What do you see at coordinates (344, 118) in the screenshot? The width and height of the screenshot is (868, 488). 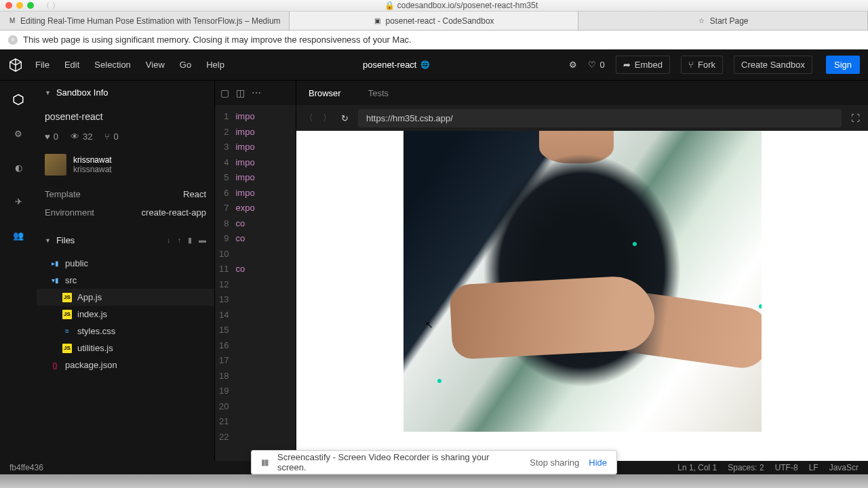 I see `reload-icon: ↻` at bounding box center [344, 118].